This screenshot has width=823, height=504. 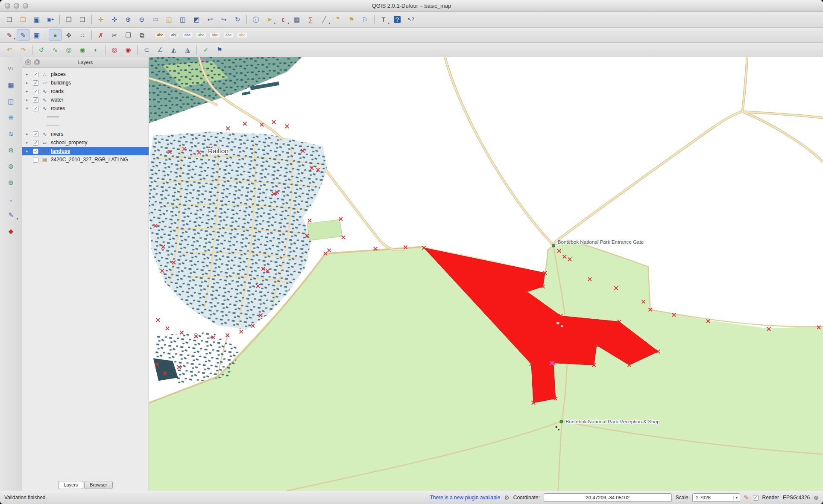 I want to click on add-spatialite-layer-button: ❋, so click(x=11, y=117).